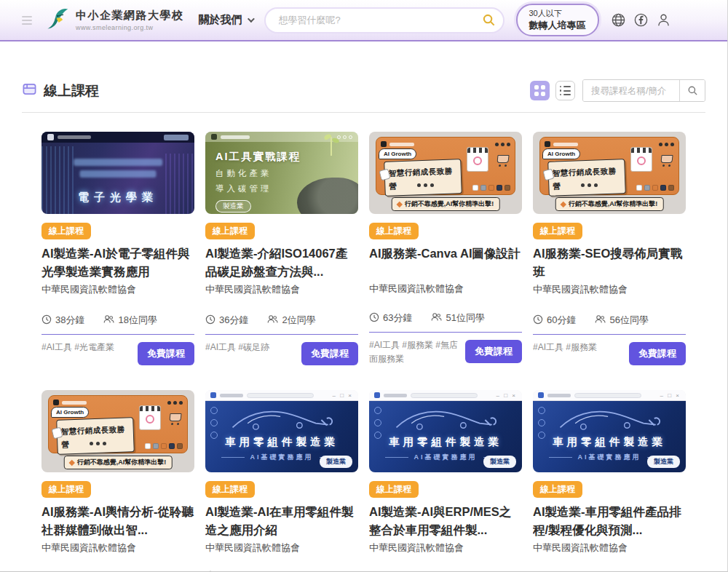 Image resolution: width=728 pixels, height=572 pixels. Describe the element at coordinates (71, 91) in the screenshot. I see `section-title-label: 線上課程` at that location.